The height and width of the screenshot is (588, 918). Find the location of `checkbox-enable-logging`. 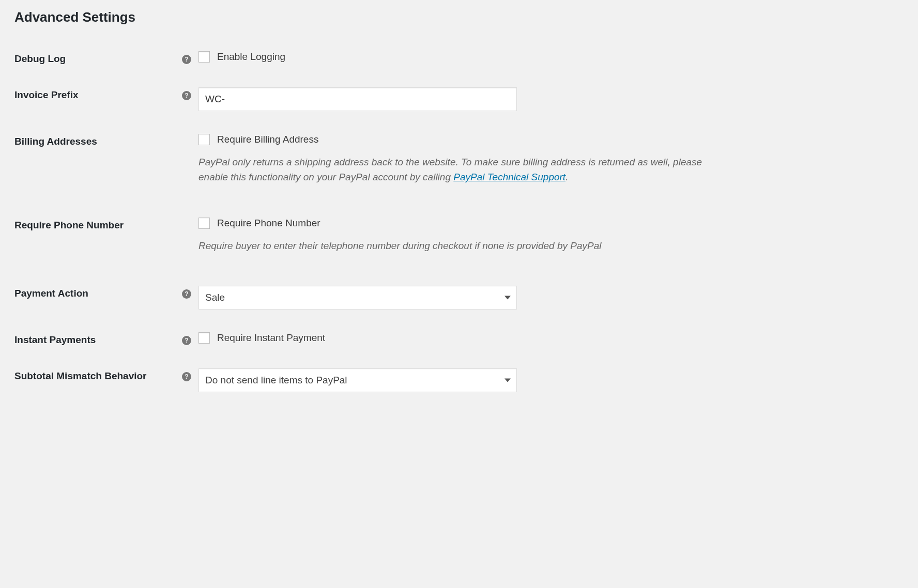

checkbox-enable-logging is located at coordinates (204, 57).